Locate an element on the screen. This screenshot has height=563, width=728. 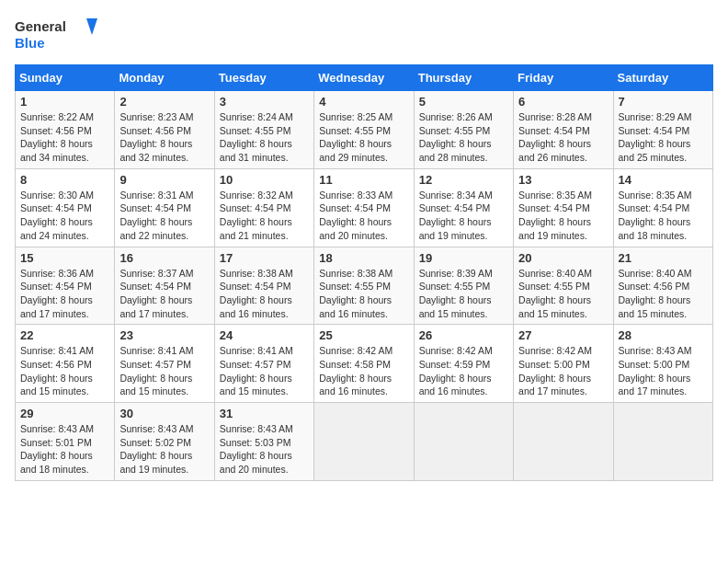
calendar-cell: 29 Sunrise: 8:43 AMSunset: 5:01 PMDaylig… is located at coordinates (65, 442).